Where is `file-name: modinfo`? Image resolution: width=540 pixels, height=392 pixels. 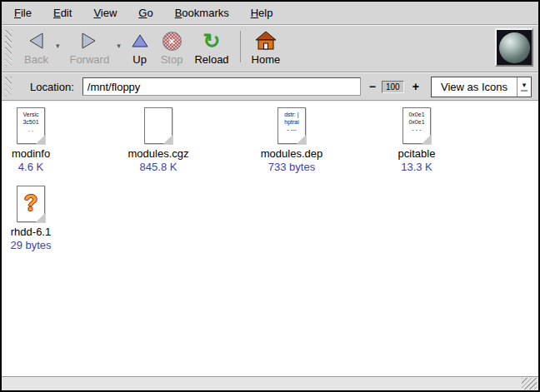 file-name: modinfo is located at coordinates (43, 153).